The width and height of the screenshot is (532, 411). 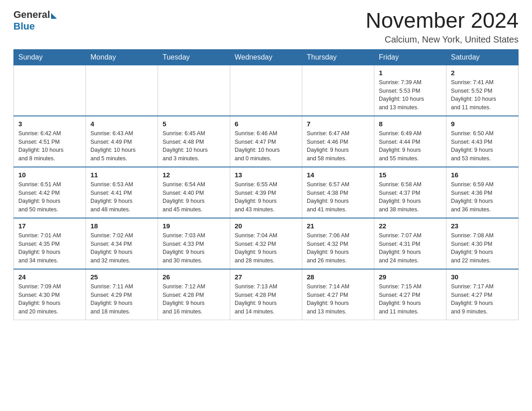 I want to click on day-info: Sunrise: 7:13 AM Sunset: 4:28 PM Dayligh…, so click(x=266, y=299).